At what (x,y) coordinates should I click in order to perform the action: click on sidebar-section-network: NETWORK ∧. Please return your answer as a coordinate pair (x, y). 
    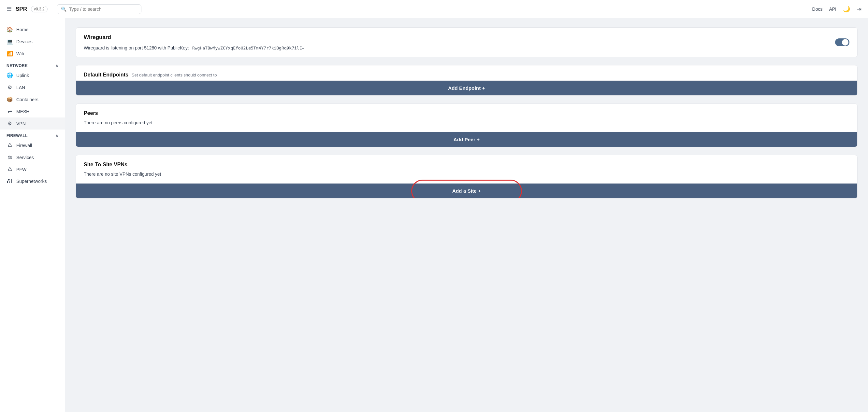
    Looking at the image, I should click on (32, 65).